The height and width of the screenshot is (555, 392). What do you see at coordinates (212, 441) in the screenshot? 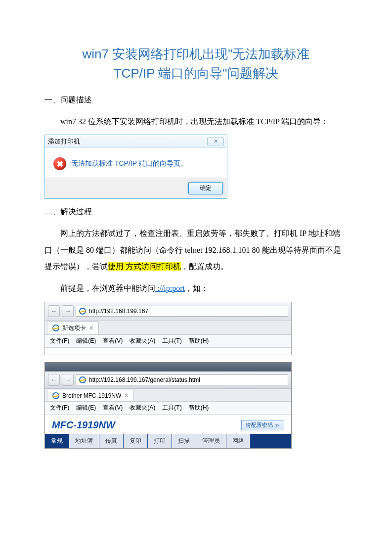
I see `nav-admin: 管理员` at bounding box center [212, 441].